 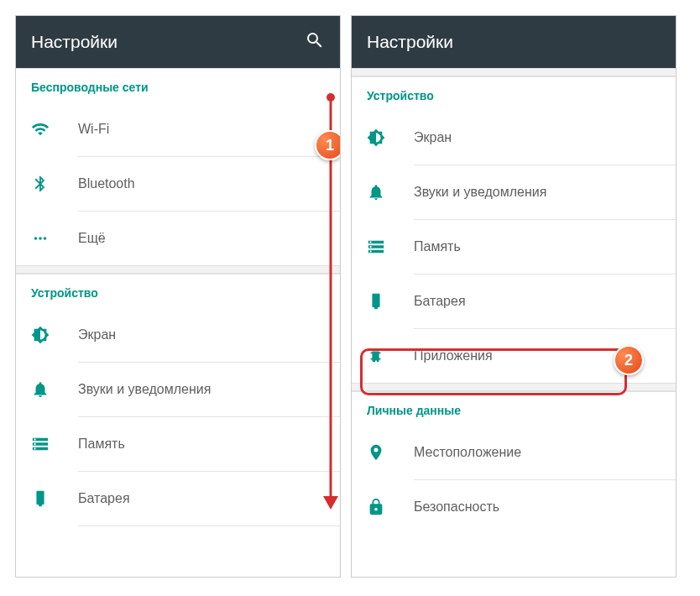 I want to click on item-label: Wi-Fi, so click(x=94, y=129).